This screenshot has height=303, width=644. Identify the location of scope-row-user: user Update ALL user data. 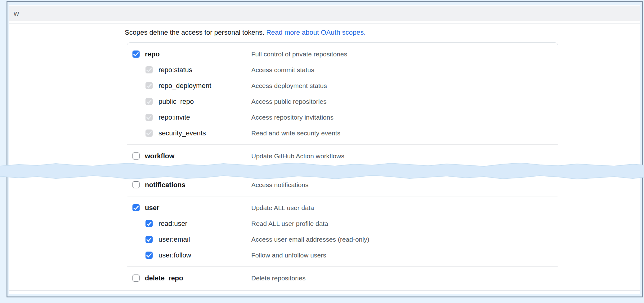
(342, 208).